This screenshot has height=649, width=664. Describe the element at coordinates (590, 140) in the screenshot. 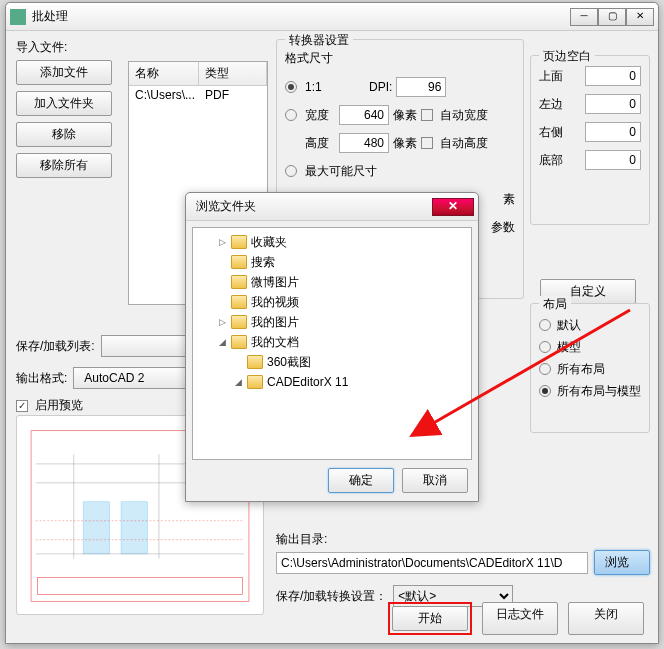

I see `margin-group: 页边空白 上面 左边 右侧 底部` at that location.